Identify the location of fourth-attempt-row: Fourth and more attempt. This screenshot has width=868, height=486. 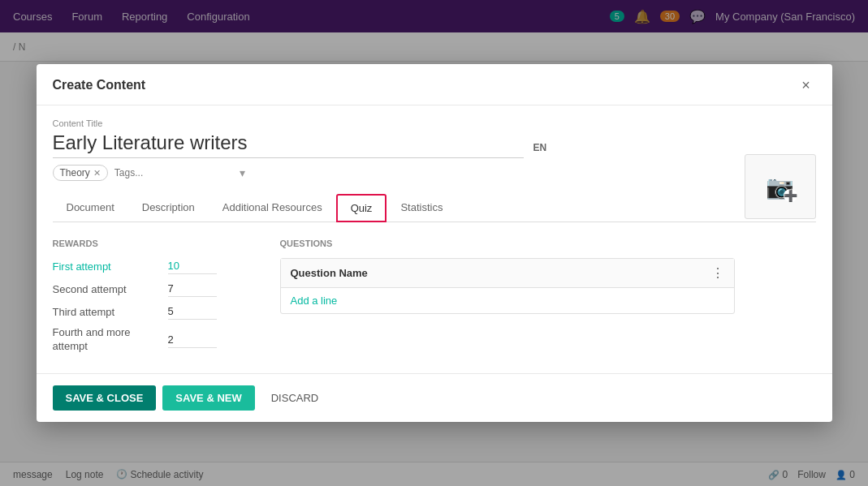
(150, 340).